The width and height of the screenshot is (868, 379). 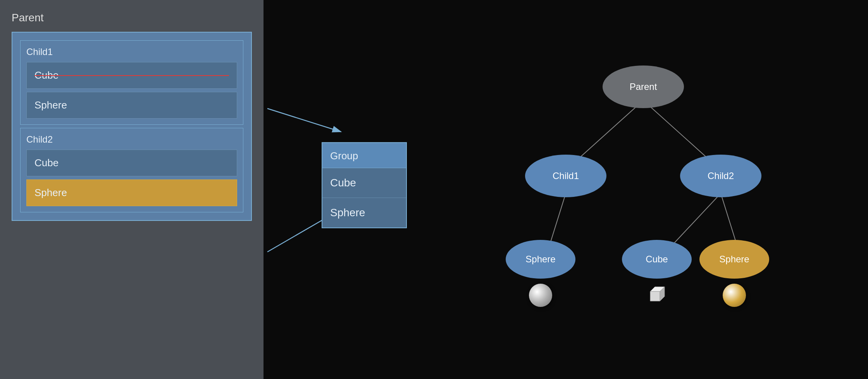 What do you see at coordinates (566, 176) in the screenshot?
I see `child1-node-label: Child1` at bounding box center [566, 176].